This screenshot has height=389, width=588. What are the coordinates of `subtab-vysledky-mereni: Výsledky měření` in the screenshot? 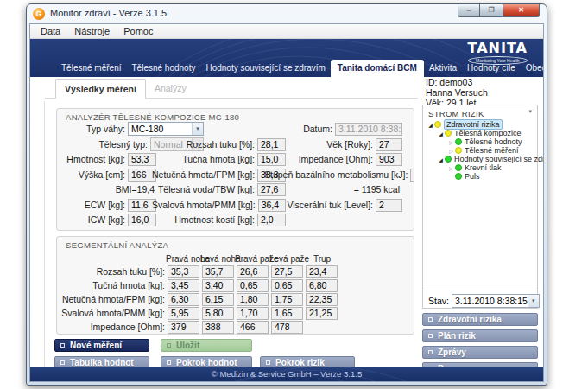 It's located at (100, 88).